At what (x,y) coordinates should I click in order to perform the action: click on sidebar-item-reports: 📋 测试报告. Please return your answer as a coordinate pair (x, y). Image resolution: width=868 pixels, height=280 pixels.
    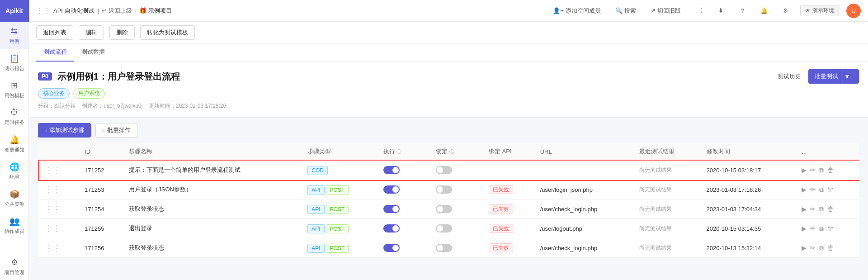
    Looking at the image, I should click on (14, 62).